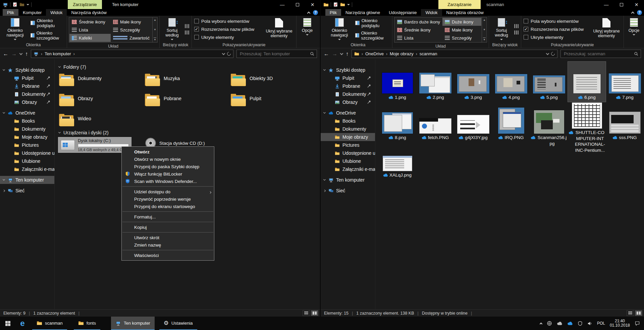 This screenshot has height=330, width=644. What do you see at coordinates (363, 12) in the screenshot?
I see `tab-home: Narzędzia główne` at bounding box center [363, 12].